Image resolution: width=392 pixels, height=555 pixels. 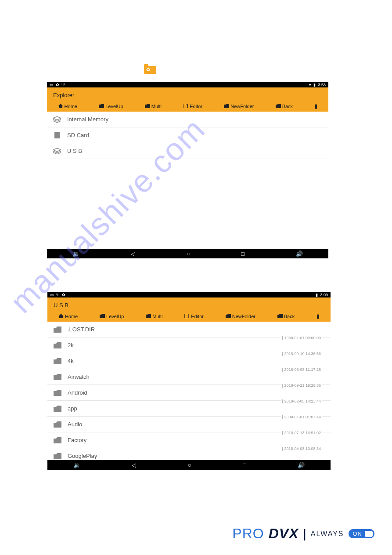 I want to click on card-icon: ▭, so click(x=52, y=295).